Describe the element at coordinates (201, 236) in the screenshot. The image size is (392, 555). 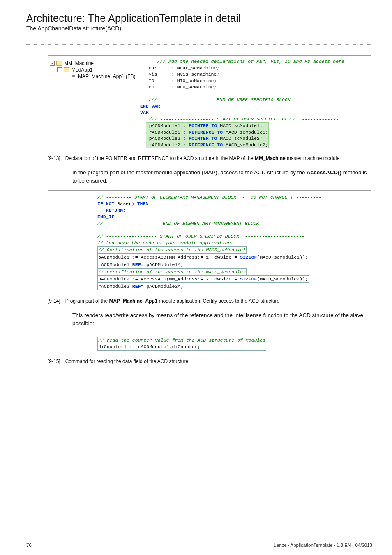
I see `code-comment: // ------------------ START OF USER SPEC…` at that location.